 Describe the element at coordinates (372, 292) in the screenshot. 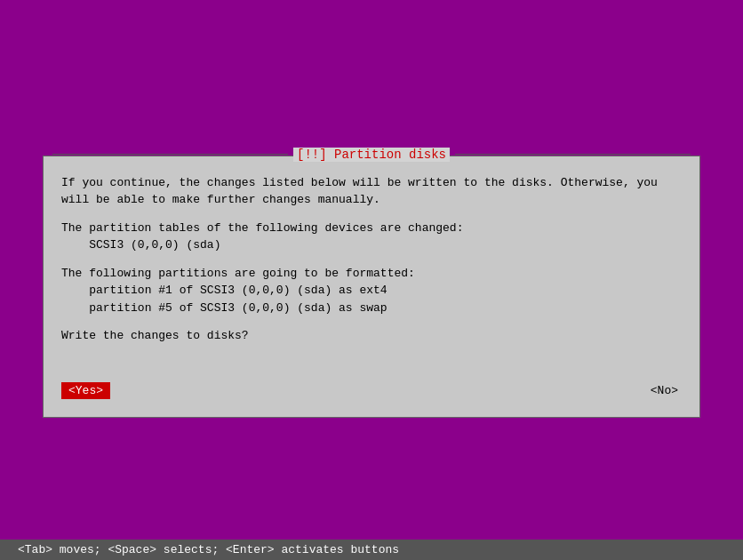

I see `format-section: The following partitions are going to be…` at that location.